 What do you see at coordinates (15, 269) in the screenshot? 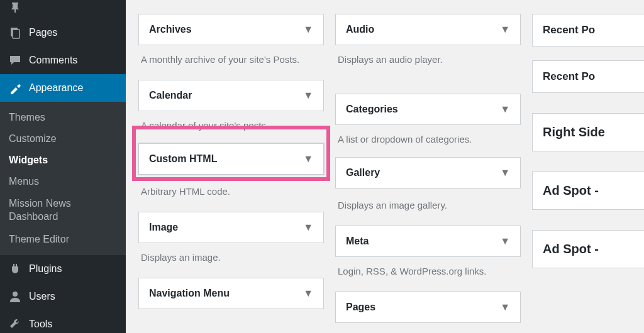
I see `plugins-icon` at bounding box center [15, 269].